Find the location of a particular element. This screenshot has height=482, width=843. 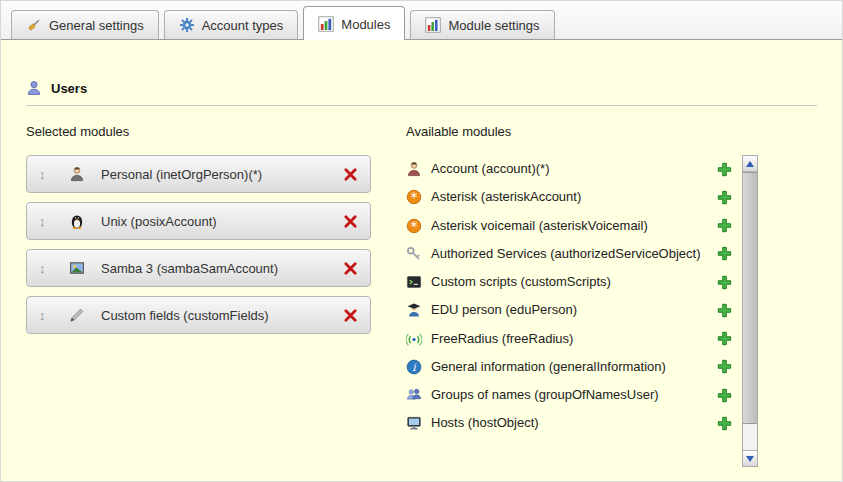

available-module-row: Account (account)(*) is located at coordinates (572, 169).